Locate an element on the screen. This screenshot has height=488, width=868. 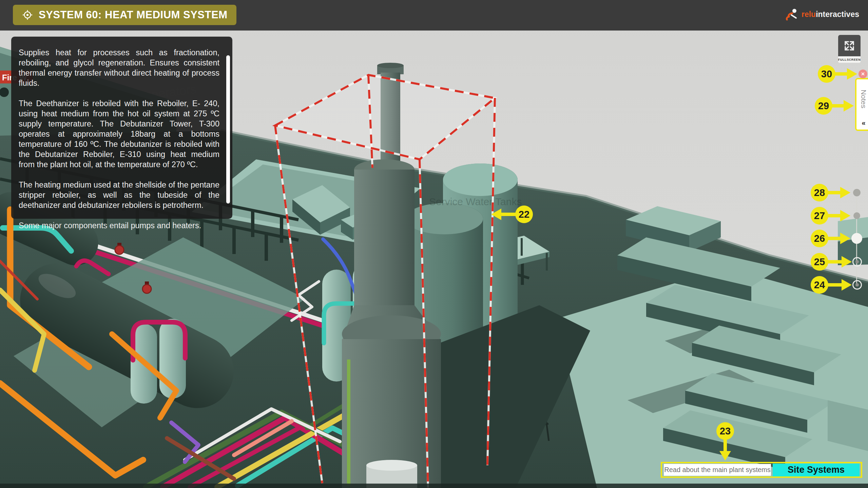
info-panel-scrollbar is located at coordinates (228, 130).